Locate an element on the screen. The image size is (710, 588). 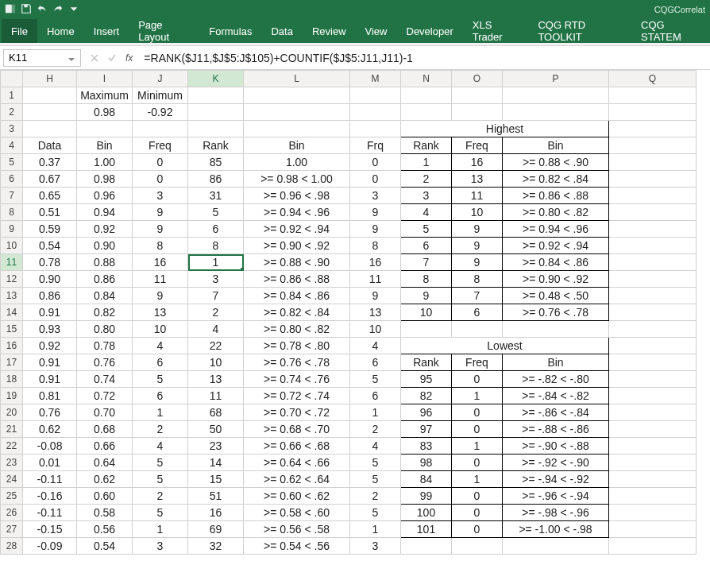
col-header-P: P is located at coordinates (556, 79).